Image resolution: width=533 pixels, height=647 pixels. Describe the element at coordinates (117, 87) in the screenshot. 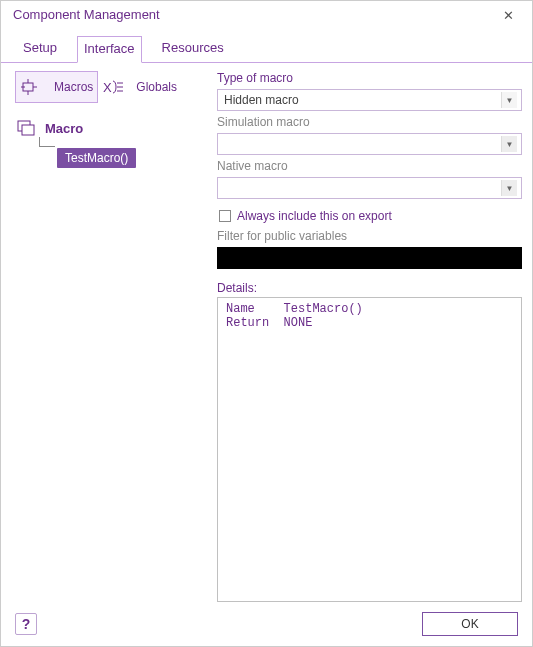

I see `globals-icon: X` at that location.